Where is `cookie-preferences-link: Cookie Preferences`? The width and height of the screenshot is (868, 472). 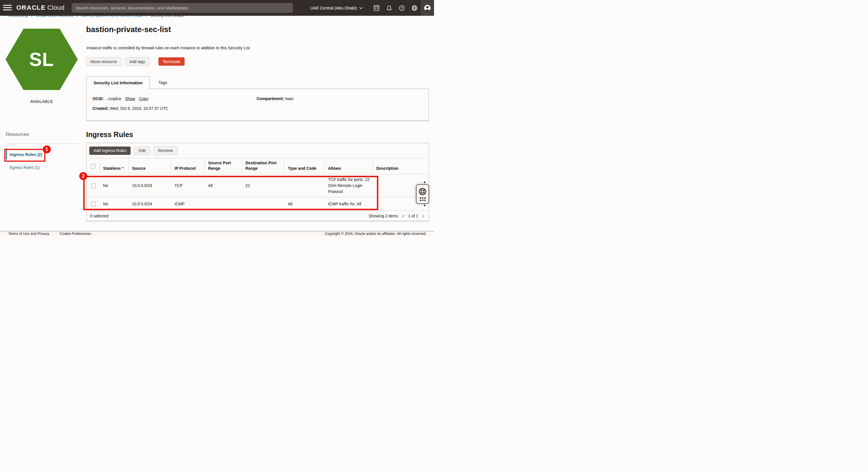 cookie-preferences-link: Cookie Preferences is located at coordinates (75, 234).